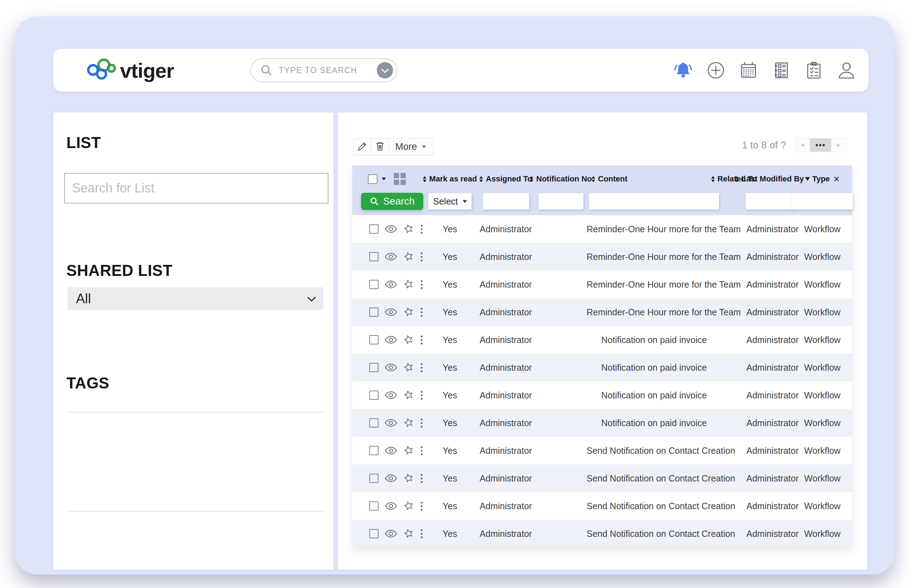 This screenshot has width=909, height=588. Describe the element at coordinates (362, 147) in the screenshot. I see `edit-button` at that location.